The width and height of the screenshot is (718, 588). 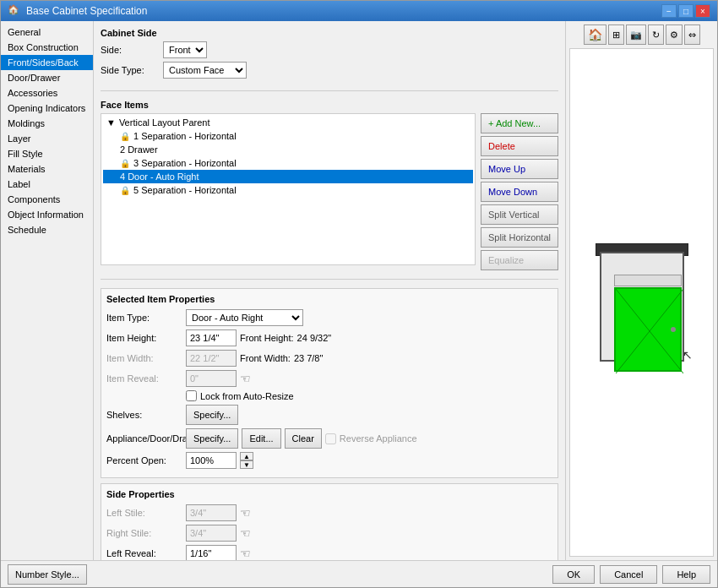 I want to click on item-type-label: Item Type:, so click(x=144, y=318).